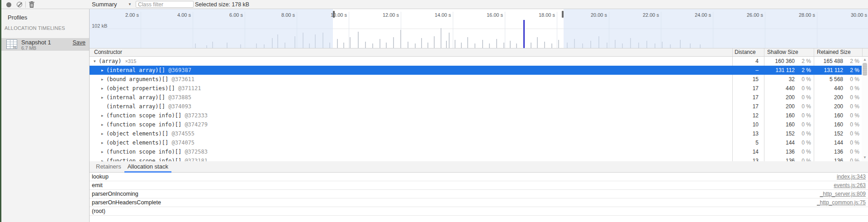 Image resolution: width=868 pixels, height=222 pixels. What do you see at coordinates (745, 143) in the screenshot?
I see `distance-cell: 5` at bounding box center [745, 143].